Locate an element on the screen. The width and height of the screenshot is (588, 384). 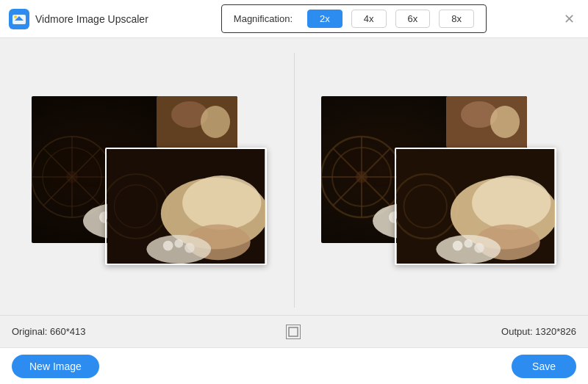
title-left: Vidmore Image Upscaler is located at coordinates (79, 19).